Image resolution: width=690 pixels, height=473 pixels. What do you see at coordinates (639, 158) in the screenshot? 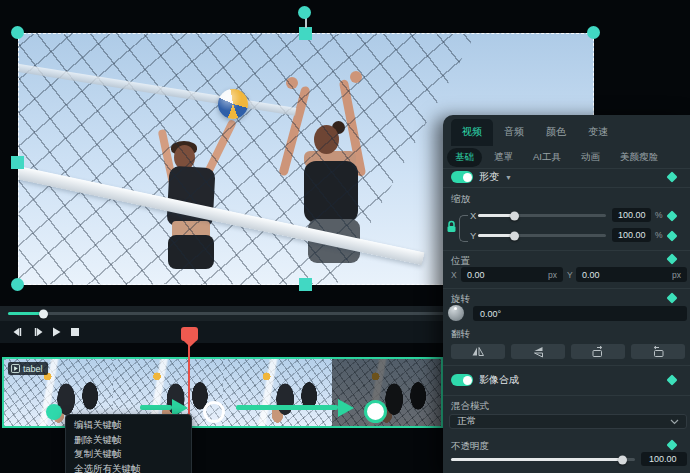
I see `subtab-beauty: 美颜瘦脸` at bounding box center [639, 158].